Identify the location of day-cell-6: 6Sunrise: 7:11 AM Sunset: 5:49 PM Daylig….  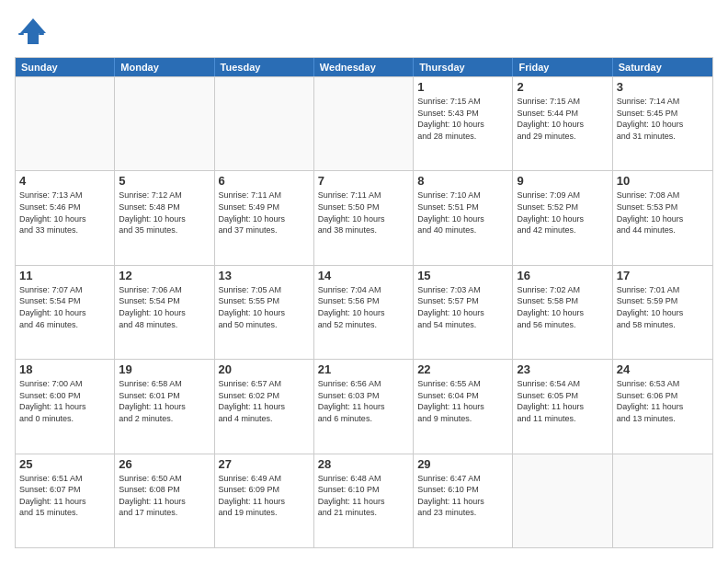
(265, 217).